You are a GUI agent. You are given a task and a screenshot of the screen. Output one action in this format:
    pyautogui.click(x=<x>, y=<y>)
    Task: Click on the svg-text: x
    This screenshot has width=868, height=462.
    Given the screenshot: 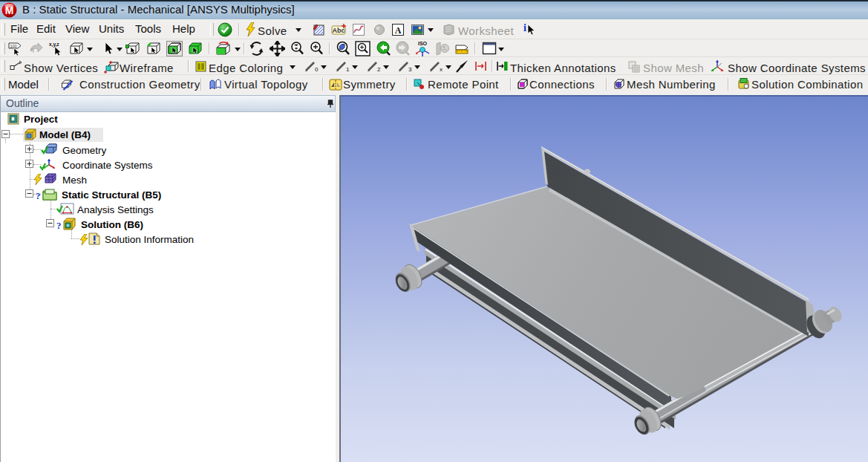 What is the action you would take?
    pyautogui.click(x=441, y=70)
    